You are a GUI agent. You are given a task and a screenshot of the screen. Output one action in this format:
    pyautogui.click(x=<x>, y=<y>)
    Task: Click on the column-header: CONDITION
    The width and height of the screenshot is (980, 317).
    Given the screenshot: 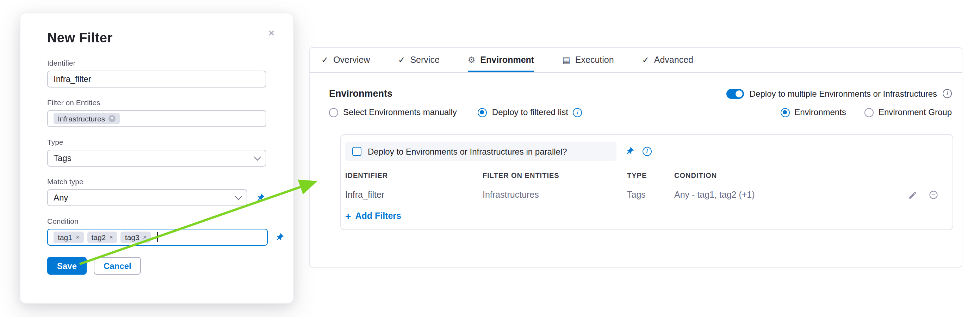 What is the action you would take?
    pyautogui.click(x=779, y=175)
    